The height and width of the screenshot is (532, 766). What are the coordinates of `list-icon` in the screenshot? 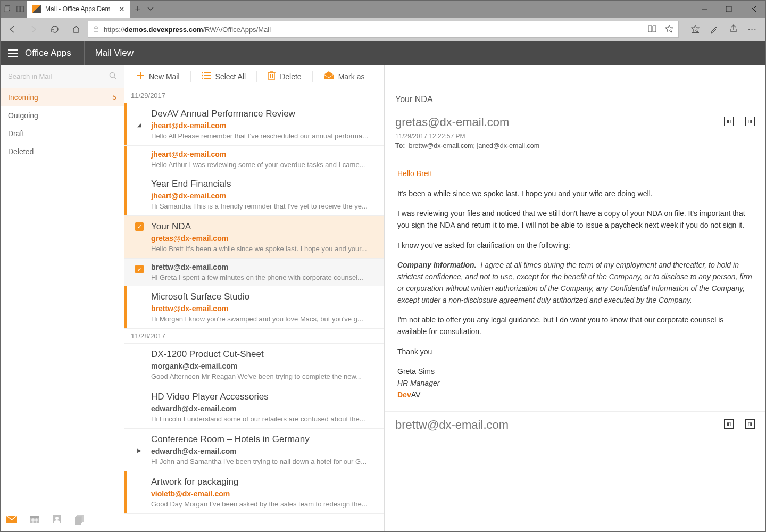 It's located at (206, 77).